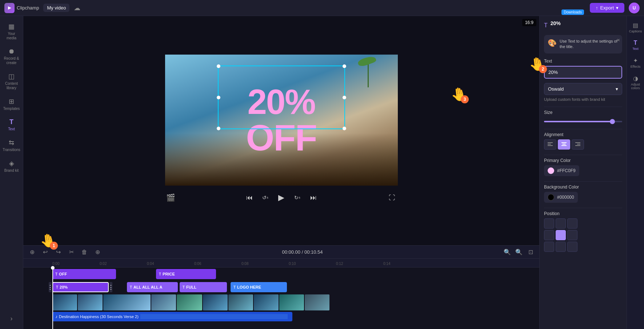  Describe the element at coordinates (171, 198) in the screenshot. I see `add-media-button: 🎬` at that location.